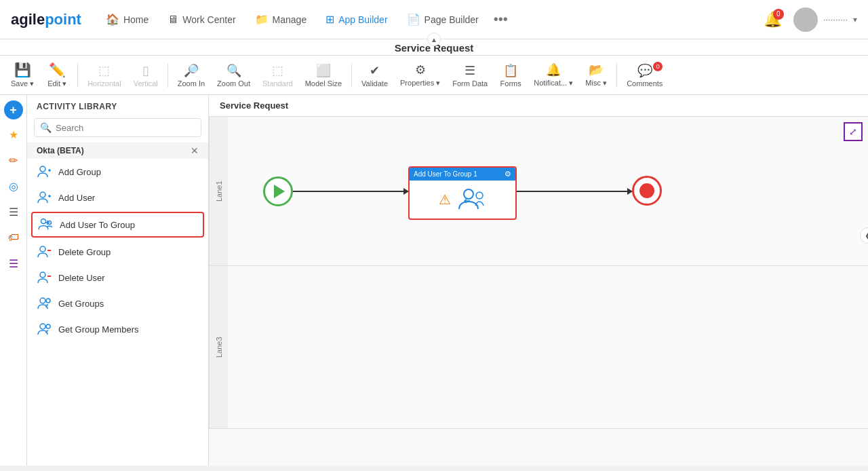 The width and height of the screenshot is (868, 471). Describe the element at coordinates (118, 172) in the screenshot. I see `activity-item-add-group: Add Group` at that location.